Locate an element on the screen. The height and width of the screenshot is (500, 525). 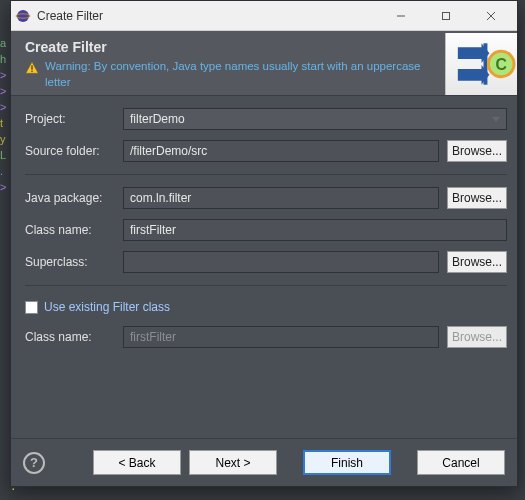
use-existing-label: Use existing Filter class is located at coordinates (107, 307).